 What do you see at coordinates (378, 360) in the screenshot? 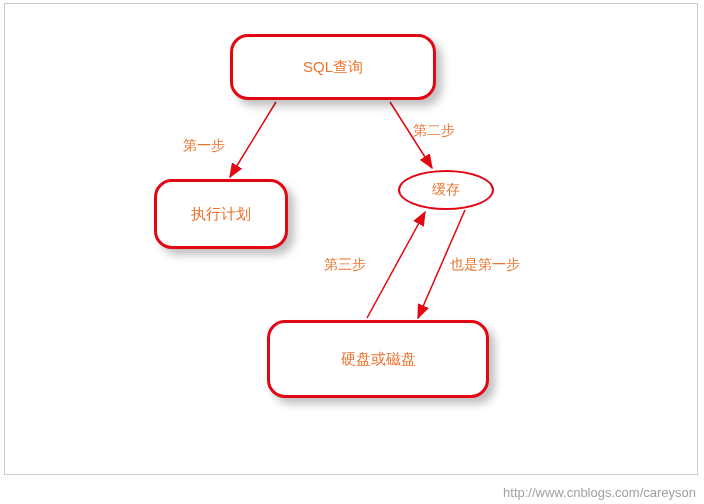
I see `node-label: 硬盘或磁盘` at bounding box center [378, 360].